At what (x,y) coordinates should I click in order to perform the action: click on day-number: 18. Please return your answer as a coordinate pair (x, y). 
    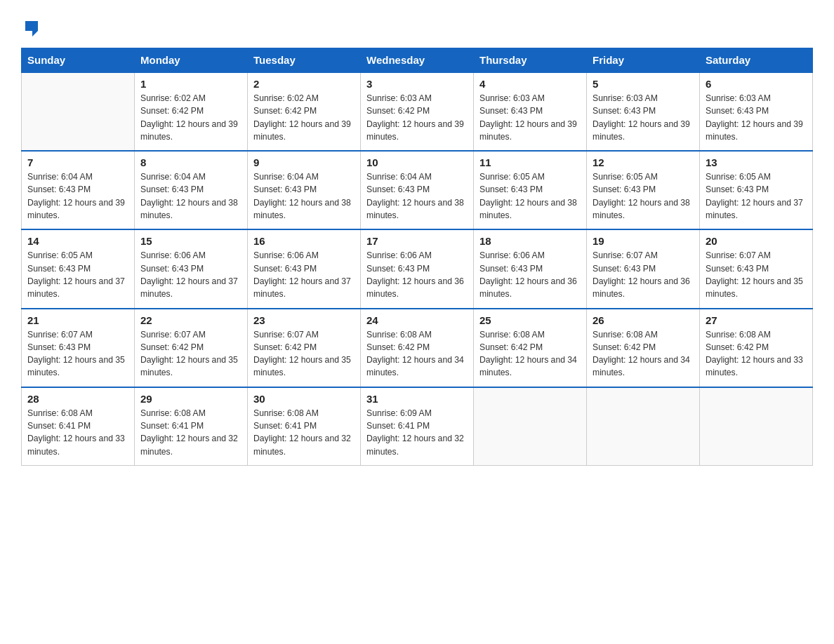
    Looking at the image, I should click on (530, 241).